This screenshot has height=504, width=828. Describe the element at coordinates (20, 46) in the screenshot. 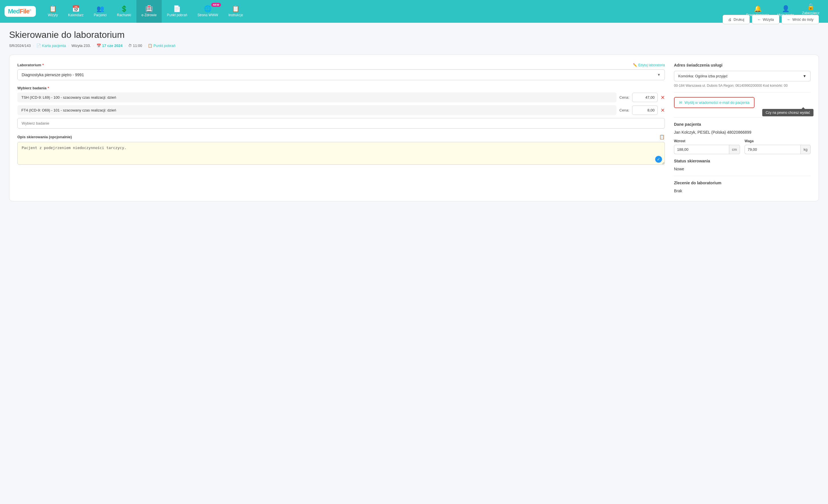

I see `meta-id: SR/2024/143` at that location.